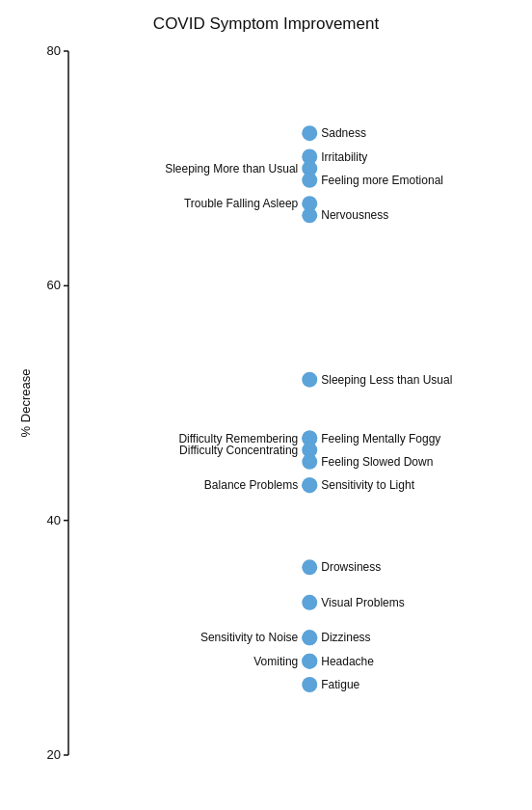 Image resolution: width=532 pixels, height=810 pixels. What do you see at coordinates (251, 485) in the screenshot?
I see `symptom-label: Balance Problems` at bounding box center [251, 485].